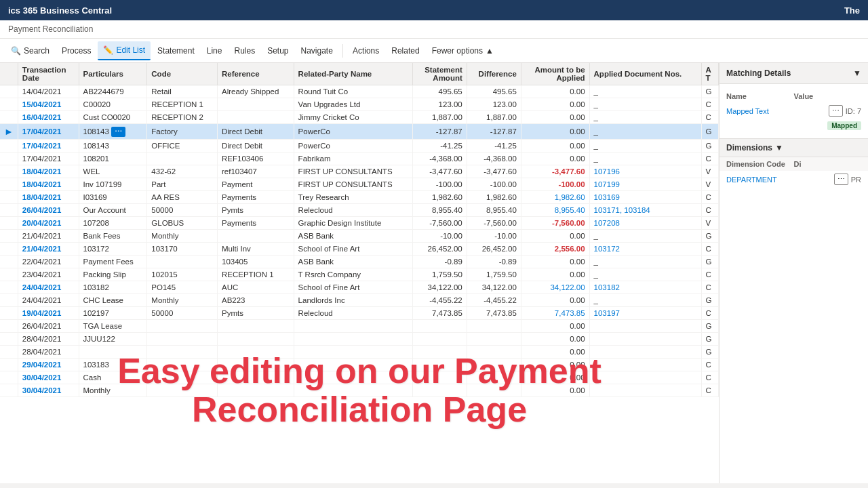 The width and height of the screenshot is (868, 488). I want to click on cell-particulars: WEL, so click(113, 172).